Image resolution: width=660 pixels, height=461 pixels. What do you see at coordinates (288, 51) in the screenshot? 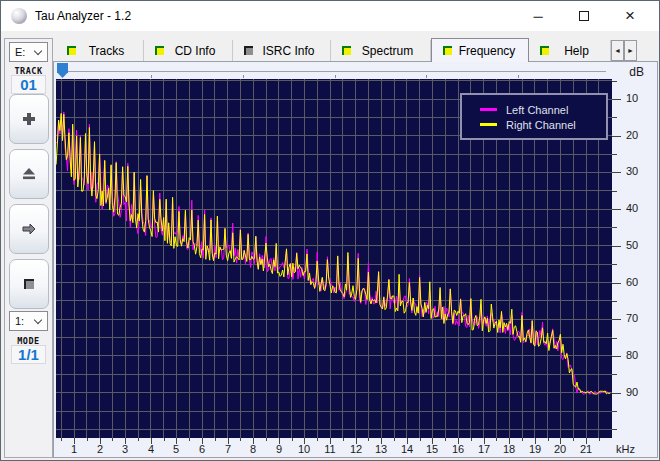
I see `tab-label: ISRC Info` at bounding box center [288, 51].